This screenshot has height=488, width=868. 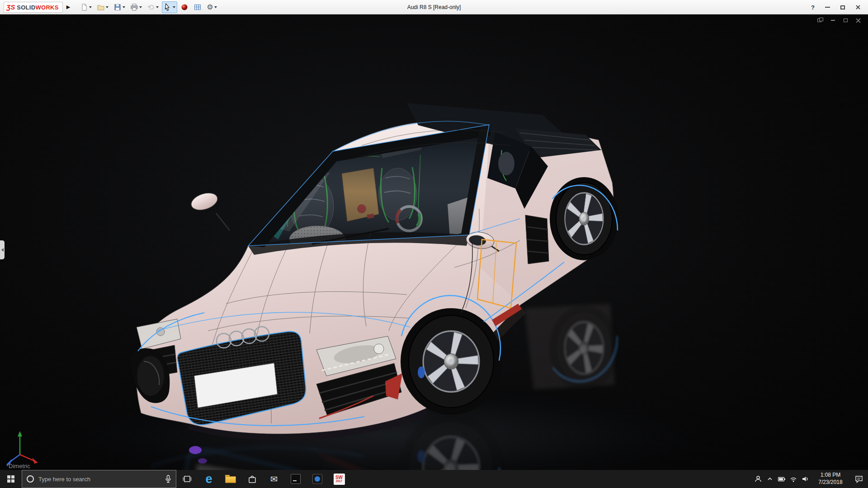 I want to click on task-view-button, so click(x=187, y=479).